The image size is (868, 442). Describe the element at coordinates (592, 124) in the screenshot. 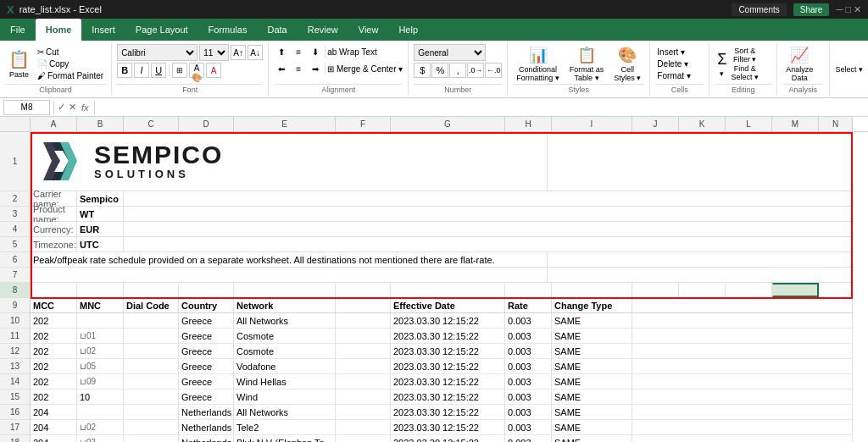

I see `col-header-i: I` at that location.